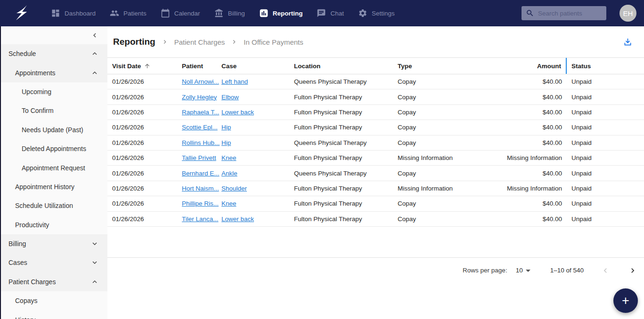  What do you see at coordinates (363, 13) in the screenshot?
I see `settings-icon` at bounding box center [363, 13].